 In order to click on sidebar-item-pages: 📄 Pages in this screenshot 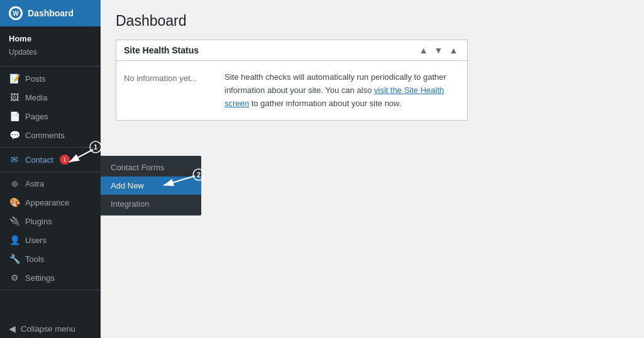, I will do `click(50, 116)`.